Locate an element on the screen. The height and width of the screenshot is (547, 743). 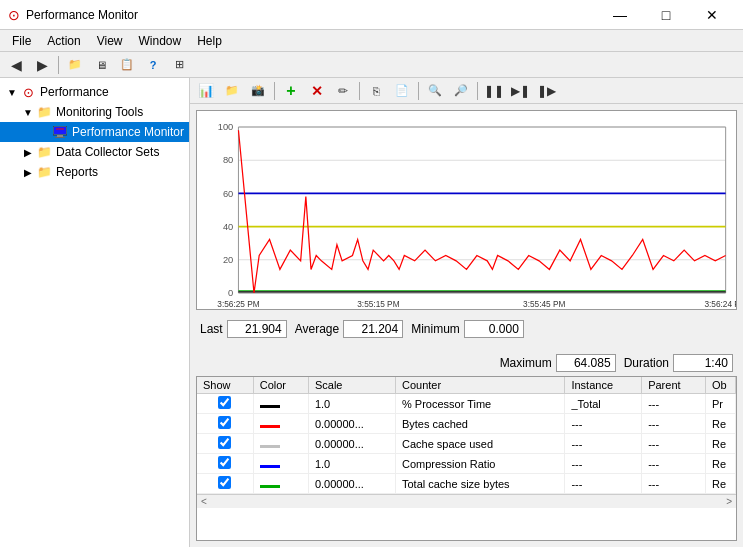
menu-window: Window is located at coordinates (160, 41).